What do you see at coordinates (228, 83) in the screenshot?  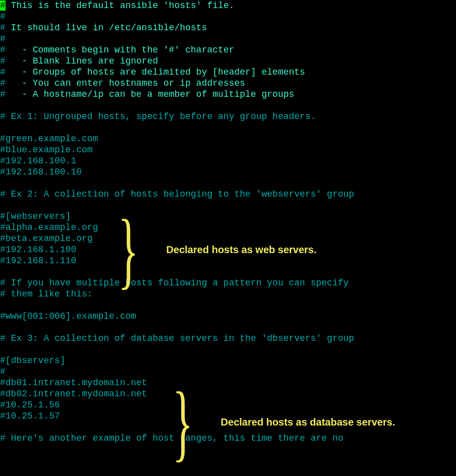 I see `code-line: # - You can enter hostnames or ip addres…` at bounding box center [228, 83].